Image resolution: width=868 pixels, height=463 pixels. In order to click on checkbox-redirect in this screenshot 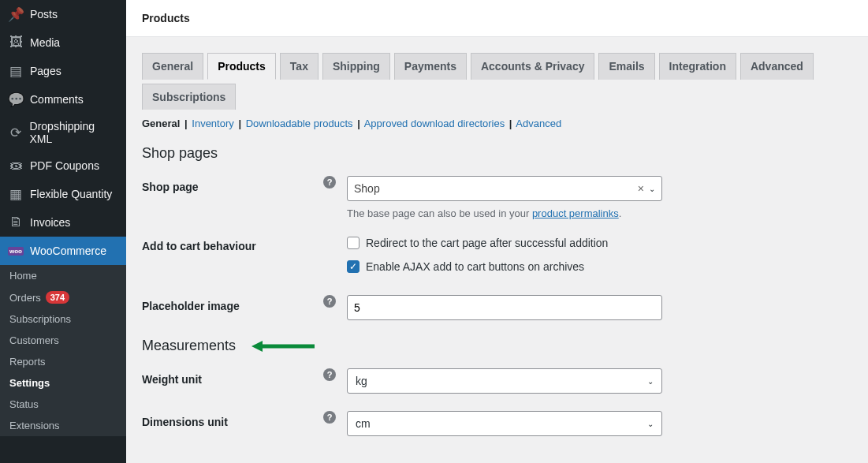, I will do `click(353, 243)`.